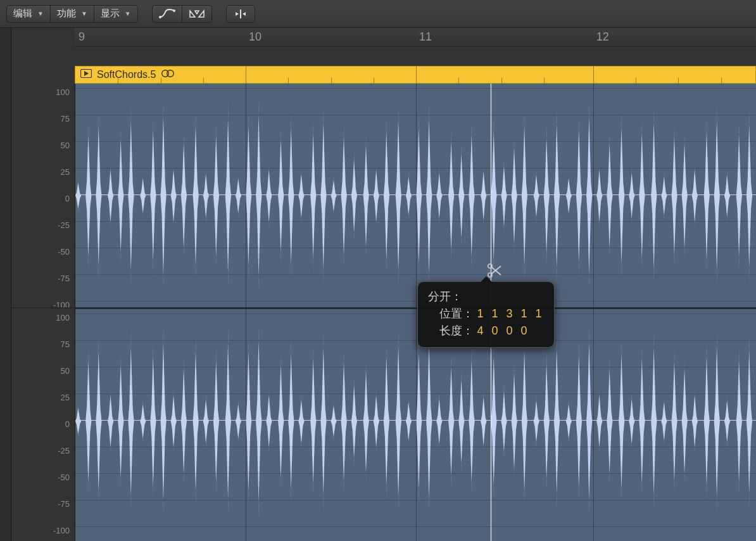  I want to click on flex-icon, so click(197, 14).